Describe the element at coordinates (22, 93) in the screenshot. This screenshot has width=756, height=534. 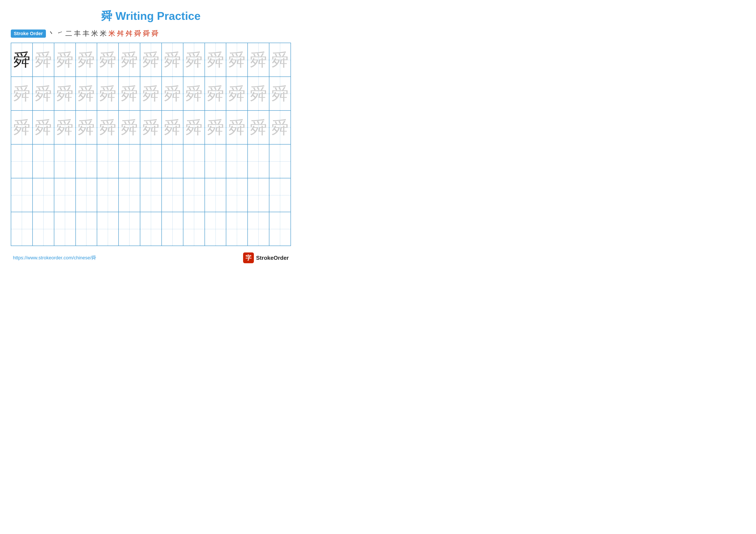
I see `grid-cell-2-1: 舜` at that location.